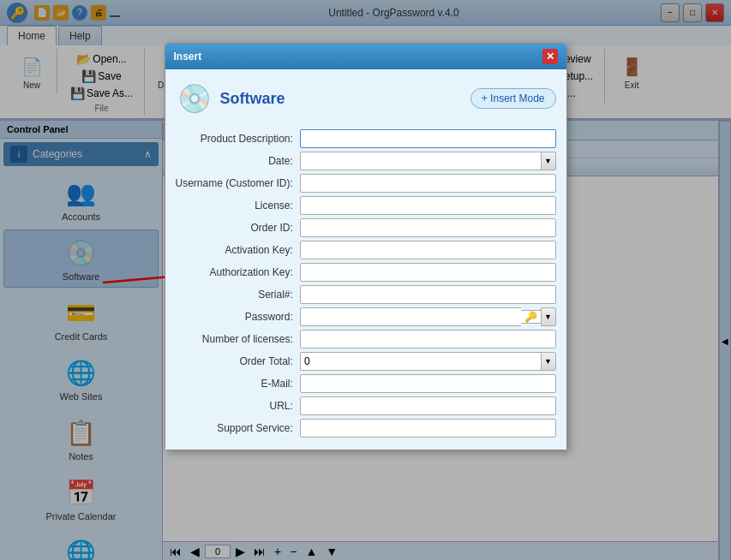 The width and height of the screenshot is (731, 560). I want to click on field-activation-key-input, so click(428, 250).